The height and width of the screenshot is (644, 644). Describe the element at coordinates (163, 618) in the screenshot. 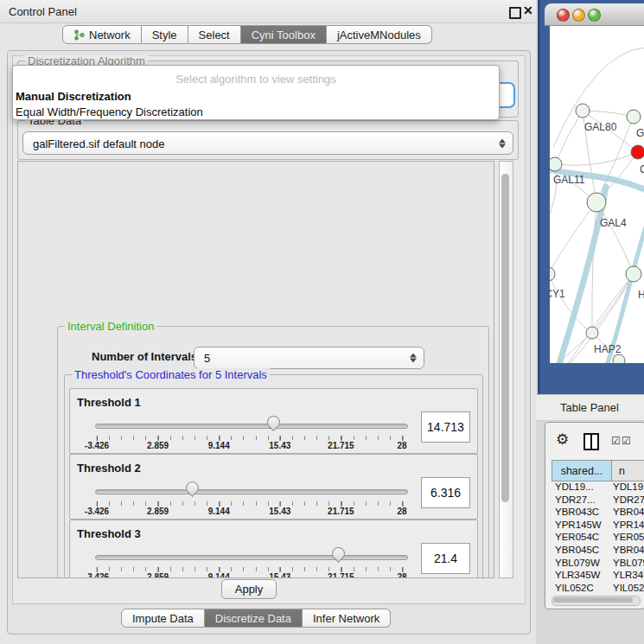

I see `tab-impute-data: Impute Data` at that location.